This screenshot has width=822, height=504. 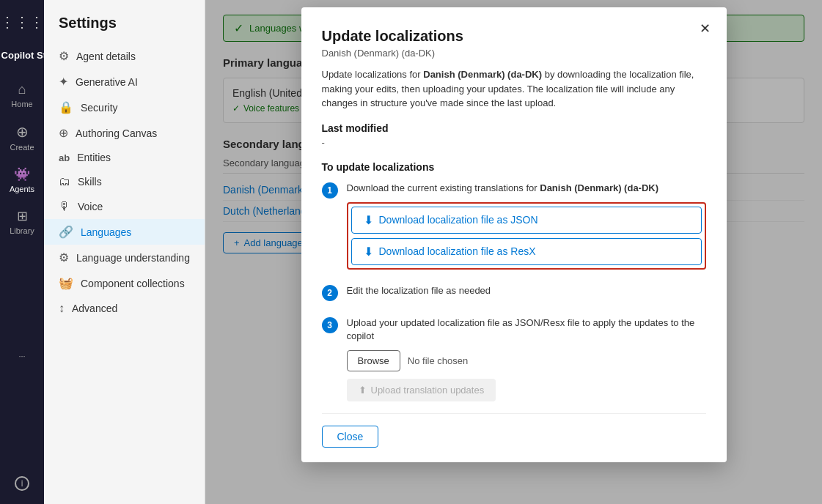 I want to click on nav-more: ···, so click(x=22, y=356).